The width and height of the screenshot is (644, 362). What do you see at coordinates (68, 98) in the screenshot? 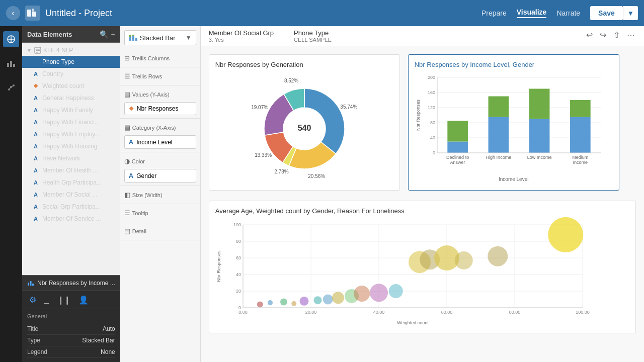
I see `tree-item-label: General Happiness` at bounding box center [68, 98].